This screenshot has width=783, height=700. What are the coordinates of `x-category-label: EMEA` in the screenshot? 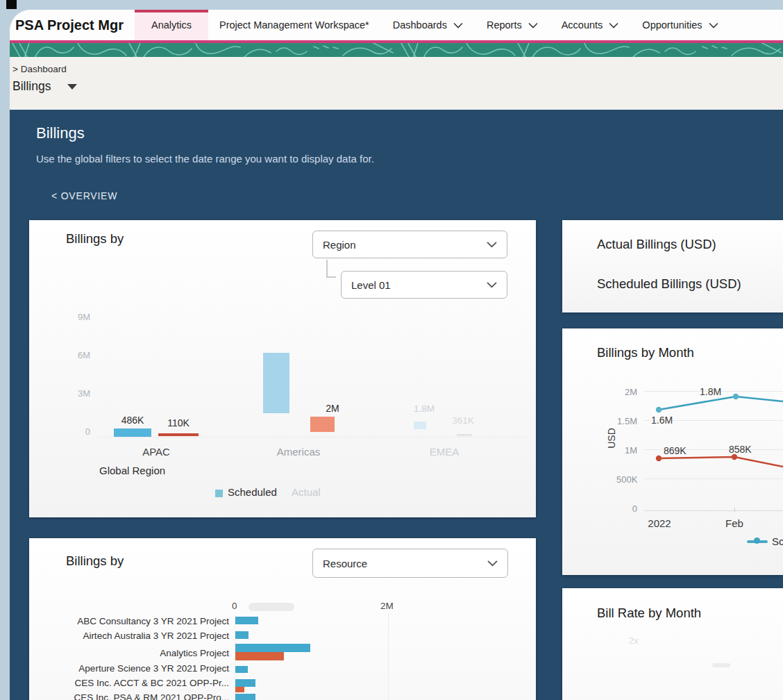 It's located at (444, 451).